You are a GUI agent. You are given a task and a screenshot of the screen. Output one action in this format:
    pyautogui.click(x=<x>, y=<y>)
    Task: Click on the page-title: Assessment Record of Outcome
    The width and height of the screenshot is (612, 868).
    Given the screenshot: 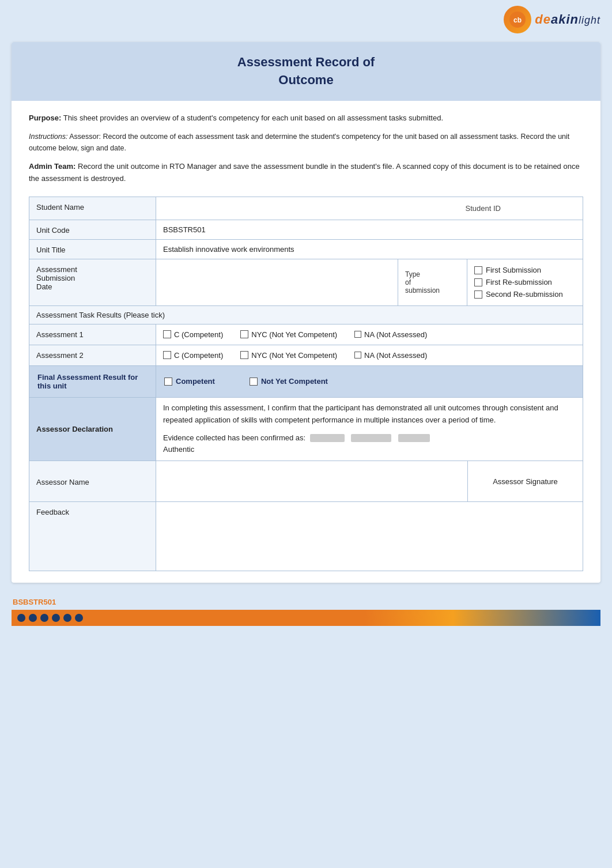 What is the action you would take?
    pyautogui.click(x=306, y=71)
    